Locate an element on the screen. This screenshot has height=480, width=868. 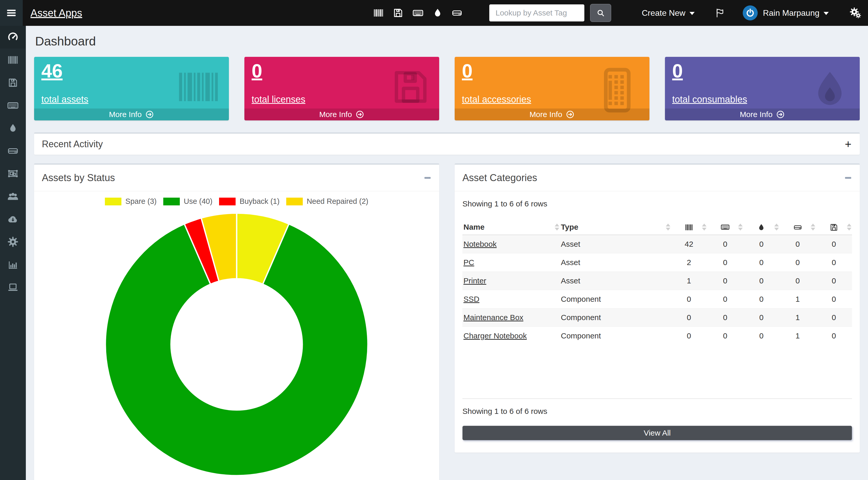
total-licenses-value: 0 is located at coordinates (257, 71).